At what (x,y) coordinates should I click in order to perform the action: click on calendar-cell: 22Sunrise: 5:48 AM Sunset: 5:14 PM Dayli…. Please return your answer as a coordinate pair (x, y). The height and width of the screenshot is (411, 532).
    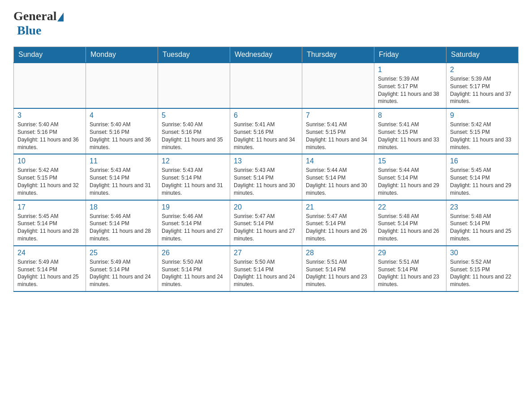
    Looking at the image, I should click on (410, 223).